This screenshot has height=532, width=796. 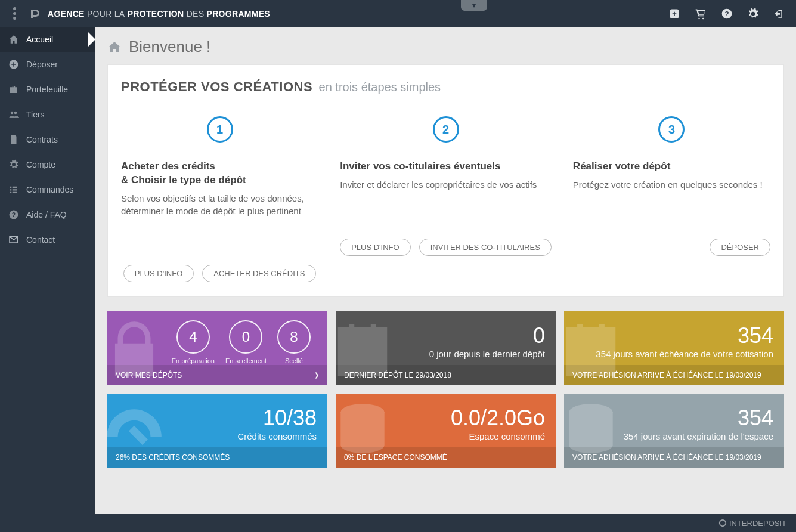 What do you see at coordinates (193, 337) in the screenshot?
I see `depots-prep-count: 4` at bounding box center [193, 337].